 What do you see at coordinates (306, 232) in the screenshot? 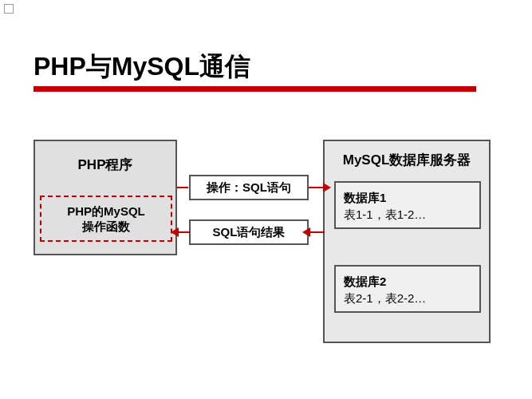
I see `arrow-mysql-to-op2-head` at bounding box center [306, 232].